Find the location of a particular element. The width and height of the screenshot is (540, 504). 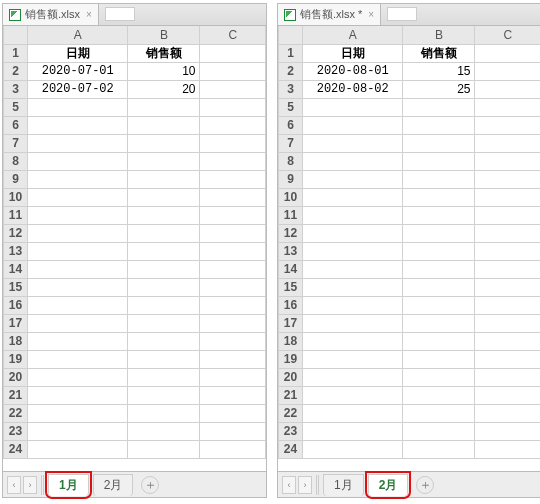

row-header: 8 is located at coordinates (291, 161).